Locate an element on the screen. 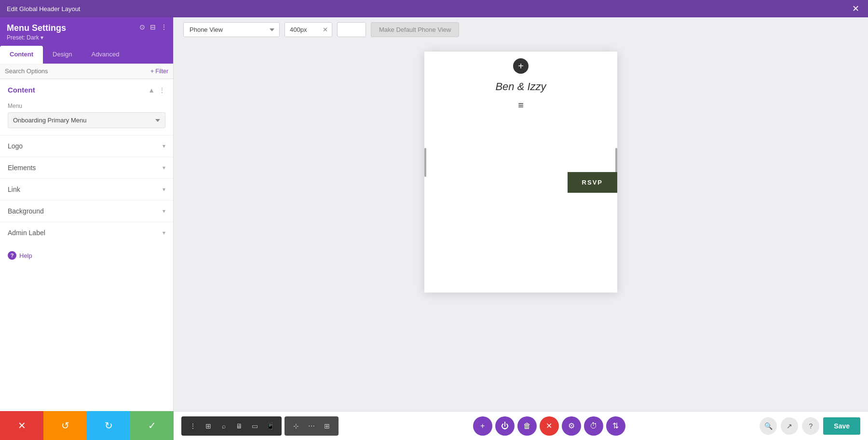  search-bar: + Filter is located at coordinates (87, 71).